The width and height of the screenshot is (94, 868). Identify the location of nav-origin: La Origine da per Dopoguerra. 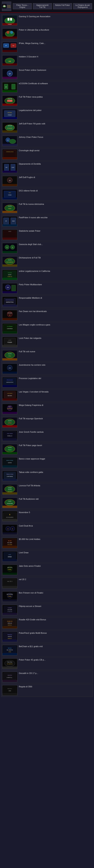
(83, 6).